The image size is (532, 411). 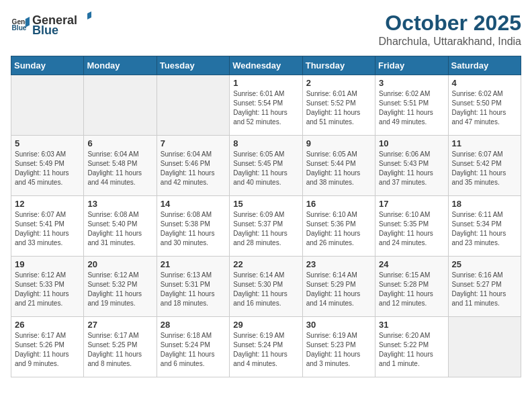 I want to click on day-info: Sunrise: 6:02 AM Sunset: 5:51 PM Dayligh…, so click(x=411, y=108).